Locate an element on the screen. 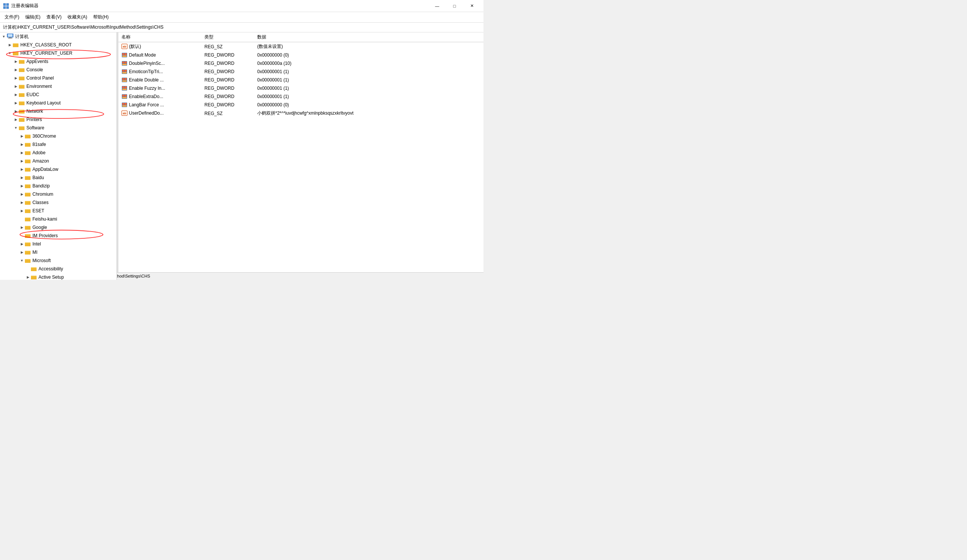 The height and width of the screenshot is (560, 967). tree-panel: 计算机 HKEY_CLASSES_ROOT is located at coordinates (58, 156).